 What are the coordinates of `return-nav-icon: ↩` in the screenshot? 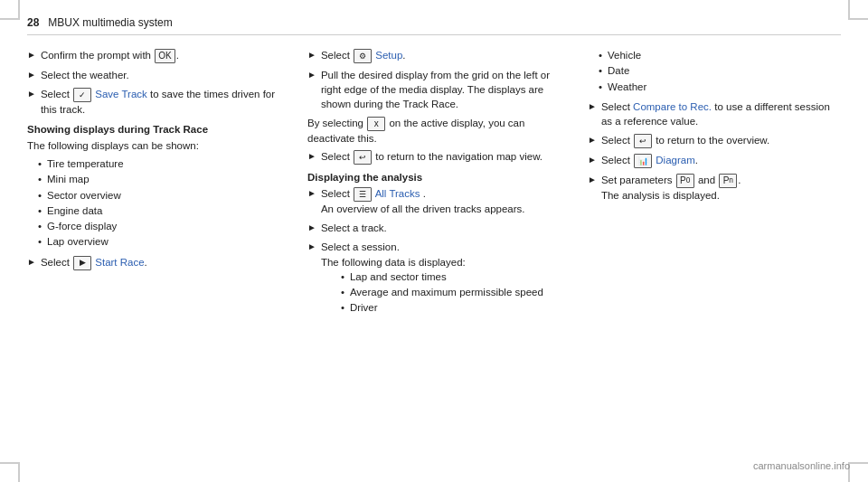 It's located at (363, 157).